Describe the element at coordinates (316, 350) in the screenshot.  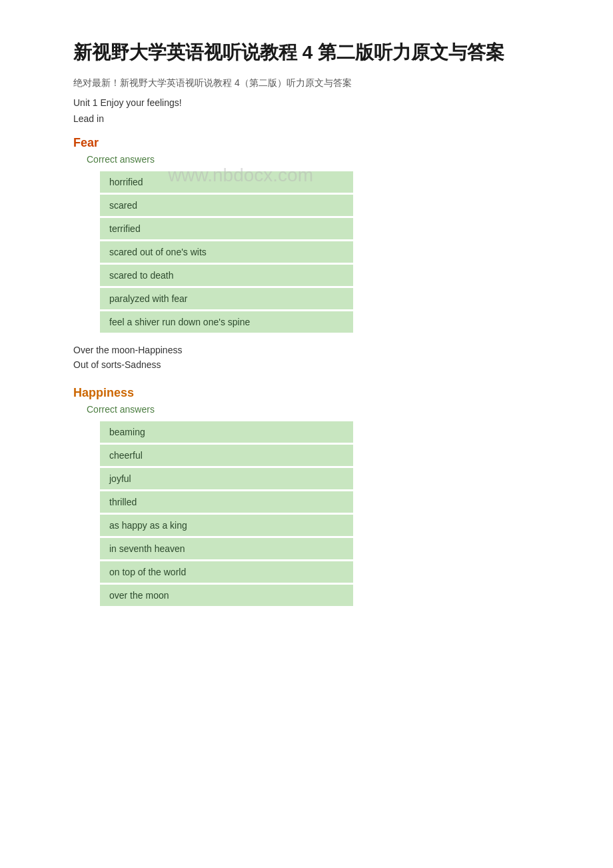
I see `between-line-1: Over the moon-Happiness` at that location.